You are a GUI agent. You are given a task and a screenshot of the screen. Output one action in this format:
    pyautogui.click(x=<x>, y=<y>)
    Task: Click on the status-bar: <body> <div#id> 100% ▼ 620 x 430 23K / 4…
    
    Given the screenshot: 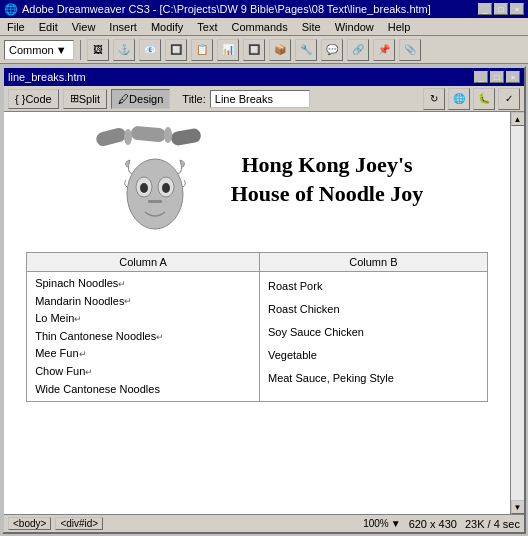 What is the action you would take?
    pyautogui.click(x=264, y=523)
    